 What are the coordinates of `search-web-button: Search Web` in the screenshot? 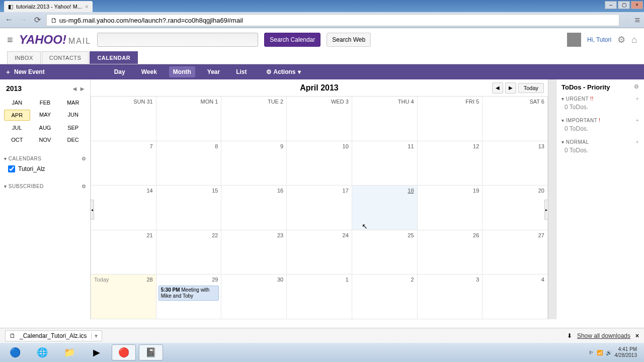 It's located at (349, 40).